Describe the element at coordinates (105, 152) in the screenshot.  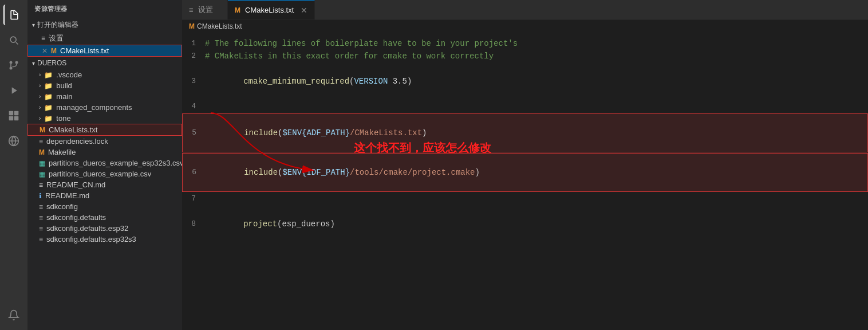
I see `file-makefile: M Makefile` at that location.